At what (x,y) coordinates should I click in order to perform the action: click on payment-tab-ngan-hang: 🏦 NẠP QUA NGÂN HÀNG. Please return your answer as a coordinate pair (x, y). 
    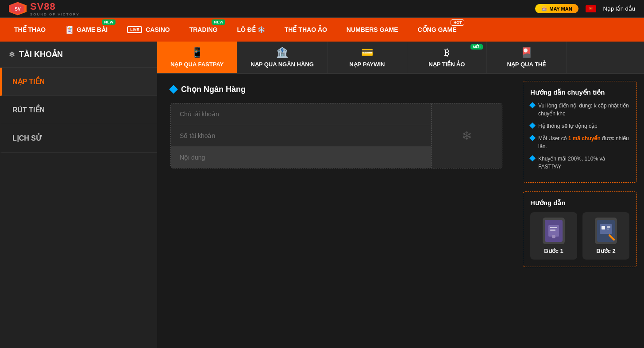
    Looking at the image, I should click on (282, 57).